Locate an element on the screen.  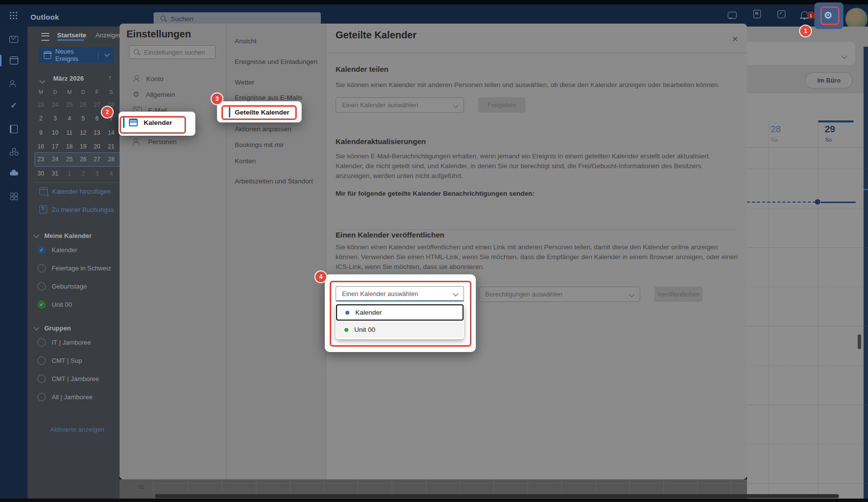
view-dropdown-chevron-icon is located at coordinates (844, 56).